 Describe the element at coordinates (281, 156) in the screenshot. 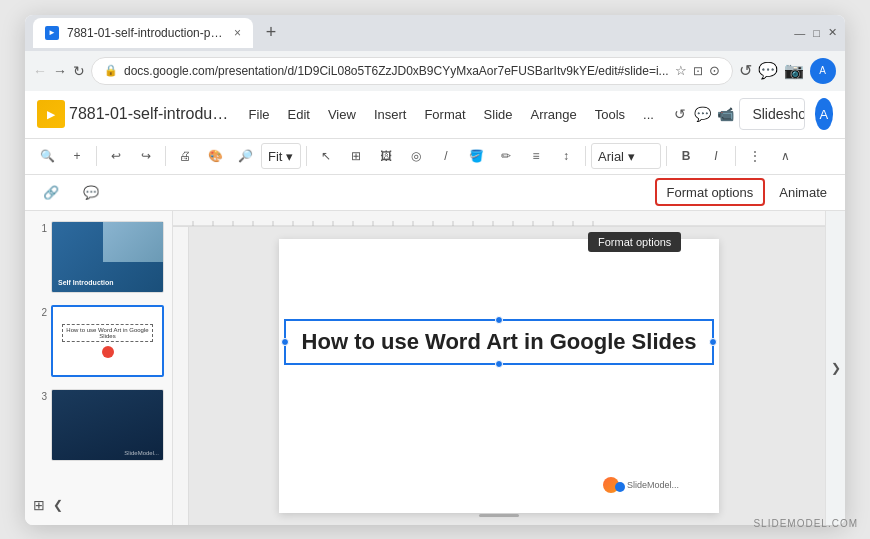

I see `zoom-select: Fit ▾` at that location.